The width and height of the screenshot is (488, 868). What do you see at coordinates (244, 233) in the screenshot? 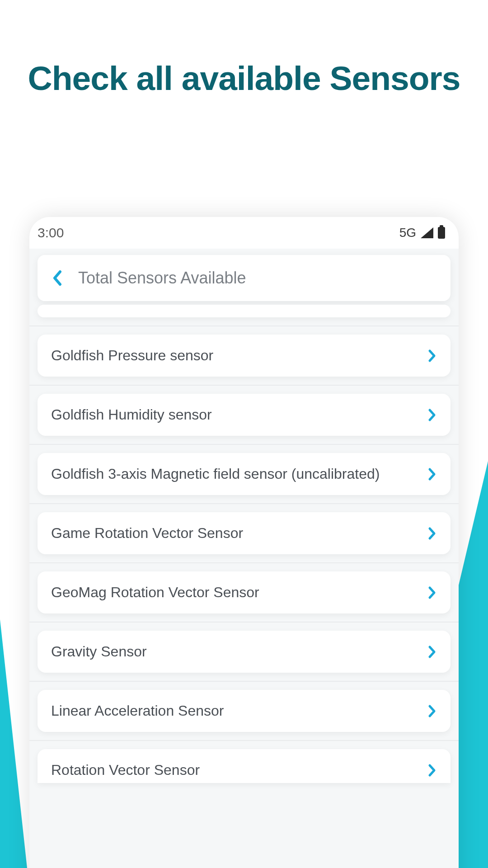
I see `status-bar: 3:00 5G` at bounding box center [244, 233].